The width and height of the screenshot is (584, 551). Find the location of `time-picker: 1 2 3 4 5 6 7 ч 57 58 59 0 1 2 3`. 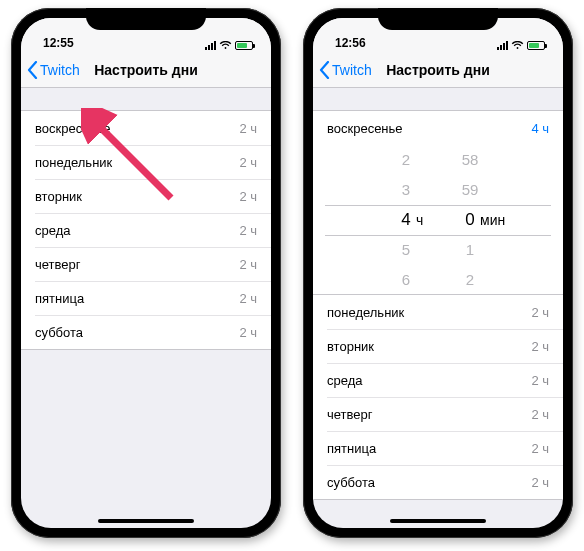

time-picker: 1 2 3 4 5 6 7 ч 57 58 59 0 1 2 3 is located at coordinates (438, 220).